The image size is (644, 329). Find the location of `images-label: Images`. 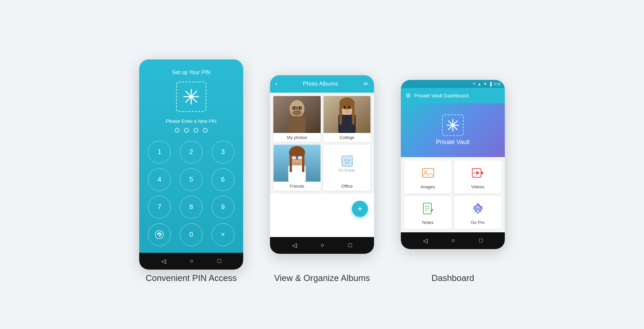

images-label: Images is located at coordinates (428, 187).